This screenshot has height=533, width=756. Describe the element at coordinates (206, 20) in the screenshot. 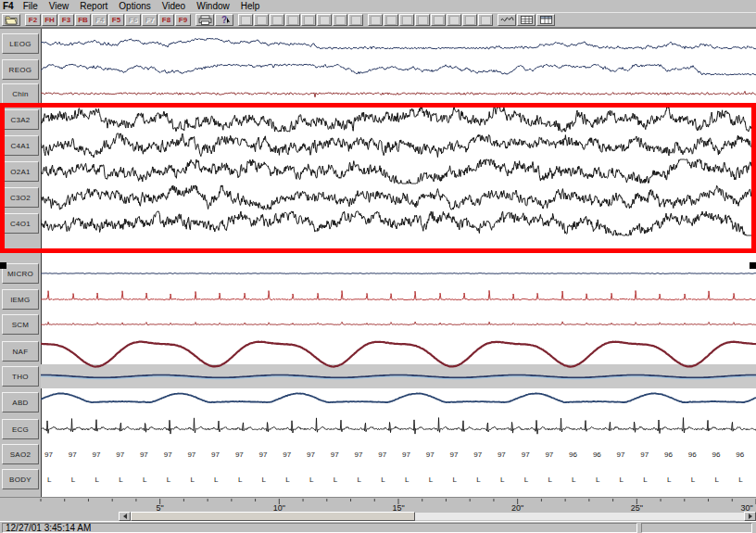

I see `print-icon` at that location.